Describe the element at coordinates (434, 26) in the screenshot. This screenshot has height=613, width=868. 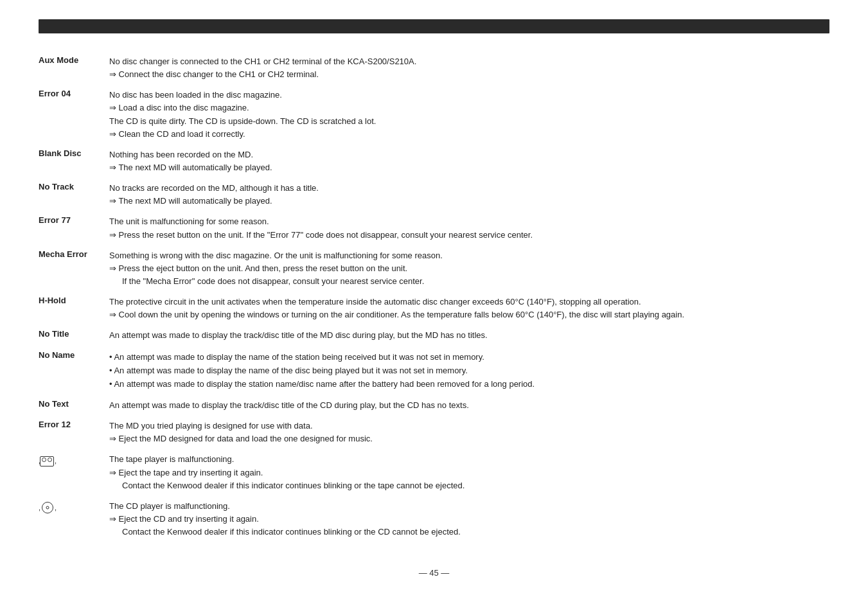
I see `header-bar` at that location.